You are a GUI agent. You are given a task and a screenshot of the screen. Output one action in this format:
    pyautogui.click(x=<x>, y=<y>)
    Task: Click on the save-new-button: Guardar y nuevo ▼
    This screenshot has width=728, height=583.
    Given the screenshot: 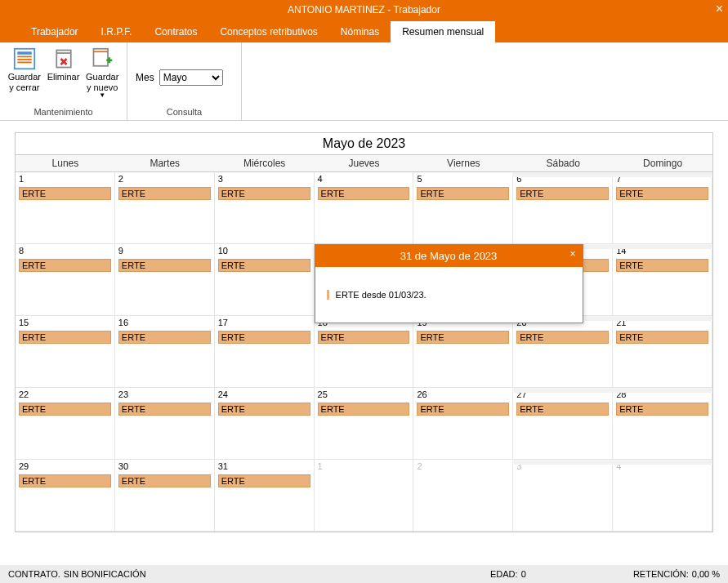 What is the action you would take?
    pyautogui.click(x=102, y=72)
    